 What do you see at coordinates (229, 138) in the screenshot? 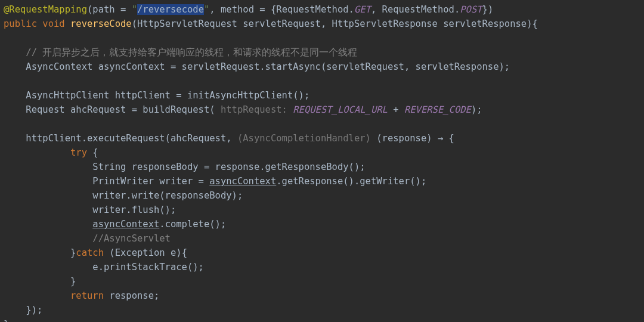
I see `code-line: httpClient.executeRequest(ahcRequest, (A…` at bounding box center [229, 138].